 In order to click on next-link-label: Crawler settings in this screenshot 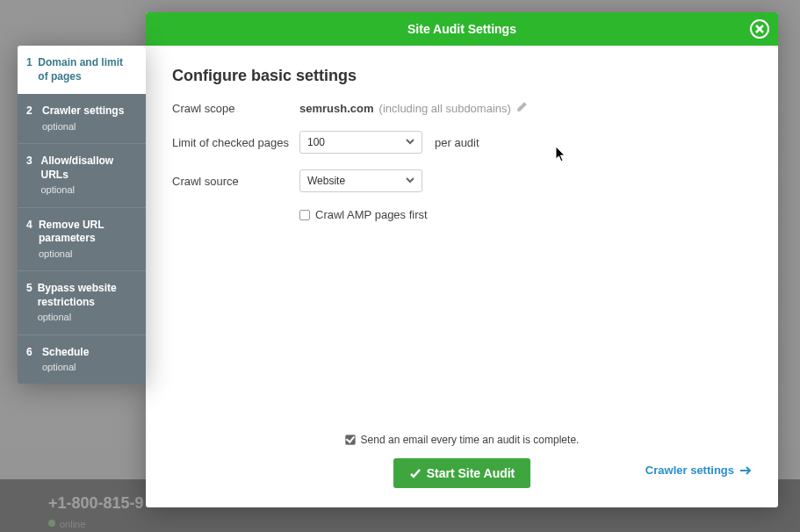, I will do `click(690, 471)`.